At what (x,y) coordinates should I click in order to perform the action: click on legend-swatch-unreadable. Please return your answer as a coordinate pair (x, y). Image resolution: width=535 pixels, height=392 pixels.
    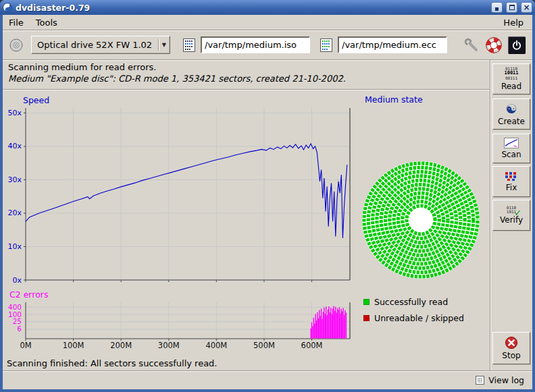
    Looking at the image, I should click on (366, 318).